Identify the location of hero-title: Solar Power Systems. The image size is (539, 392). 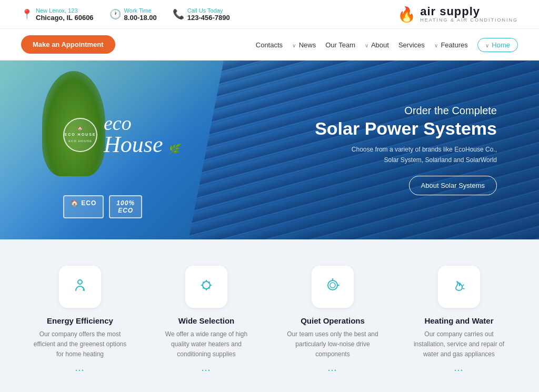
(406, 128).